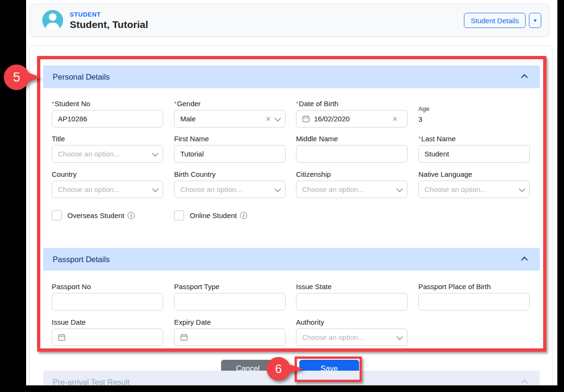  What do you see at coordinates (107, 104) in the screenshot?
I see `field-label: *Student No` at bounding box center [107, 104].